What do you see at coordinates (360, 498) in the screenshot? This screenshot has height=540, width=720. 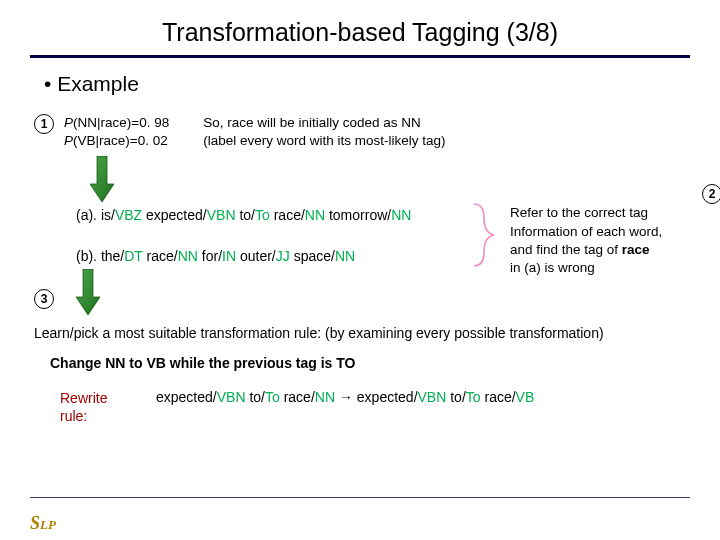 I see `footer-rule` at bounding box center [360, 498].